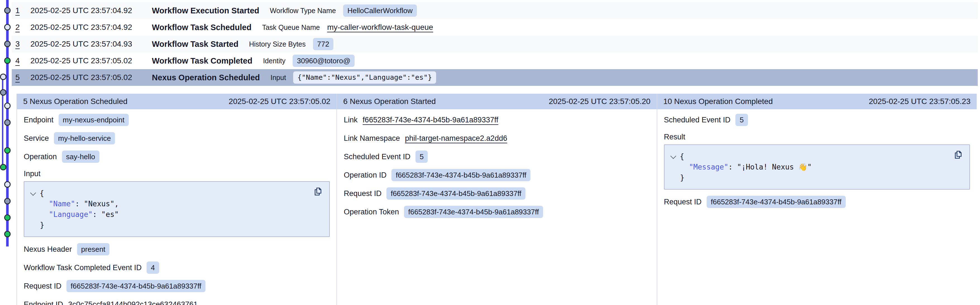 The width and height of the screenshot is (980, 305). What do you see at coordinates (83, 268) in the screenshot?
I see `field-label: Workflow Task Completed Event ID` at bounding box center [83, 268].